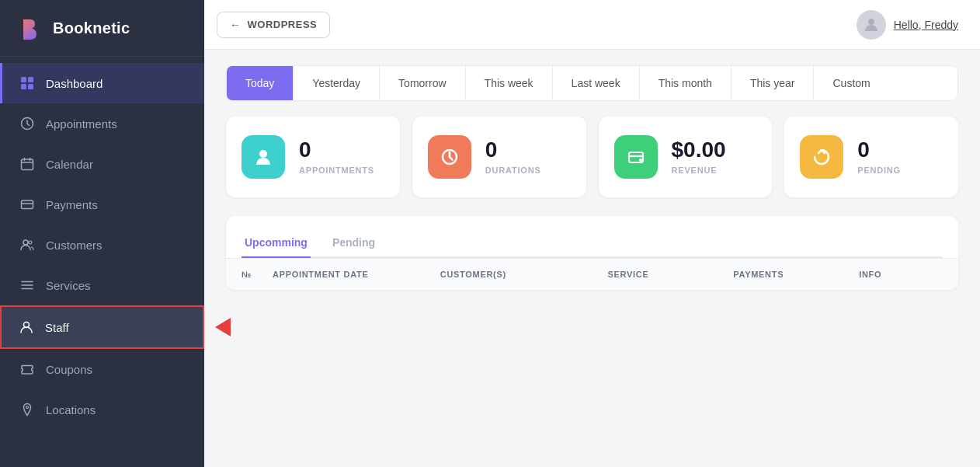 The height and width of the screenshot is (467, 980). Describe the element at coordinates (513, 157) in the screenshot. I see `durations-stat-info: 0 DURATIONS` at that location.